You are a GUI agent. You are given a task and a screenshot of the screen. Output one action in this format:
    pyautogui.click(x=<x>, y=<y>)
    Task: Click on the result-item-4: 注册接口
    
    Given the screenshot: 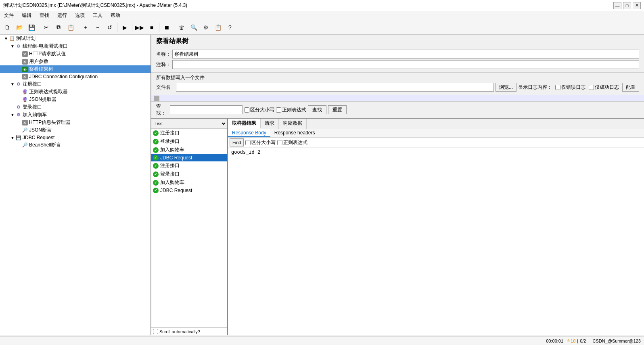 What is the action you would take?
    pyautogui.click(x=189, y=165)
    